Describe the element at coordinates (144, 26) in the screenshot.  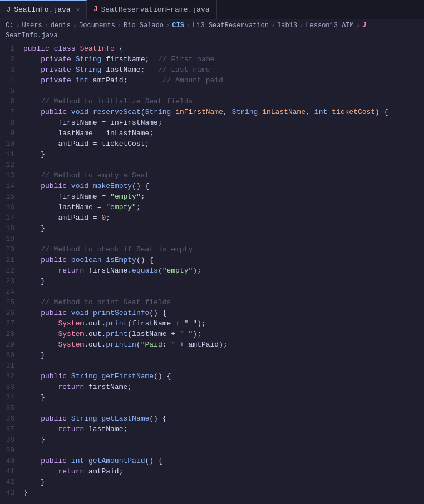
I see `bc-riosalado: Rio Salado` at that location.